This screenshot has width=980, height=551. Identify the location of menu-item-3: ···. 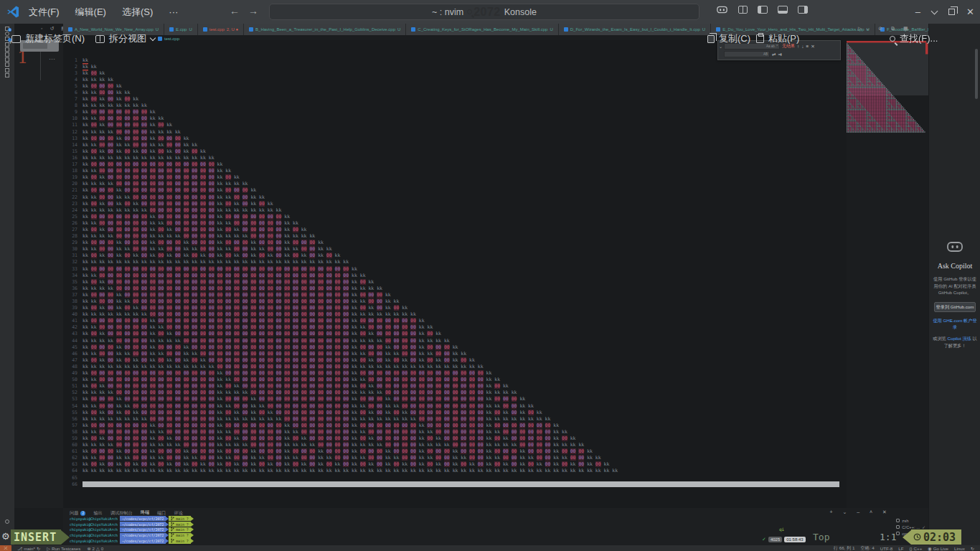
(174, 11).